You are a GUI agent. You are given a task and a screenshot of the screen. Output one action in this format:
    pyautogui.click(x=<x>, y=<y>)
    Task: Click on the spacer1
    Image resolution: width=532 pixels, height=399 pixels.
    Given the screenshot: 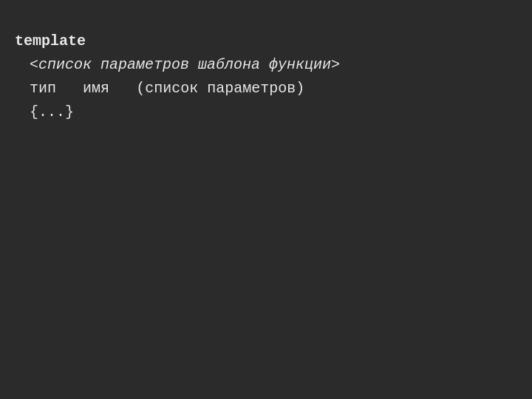 What is the action you would take?
    pyautogui.click(x=69, y=89)
    